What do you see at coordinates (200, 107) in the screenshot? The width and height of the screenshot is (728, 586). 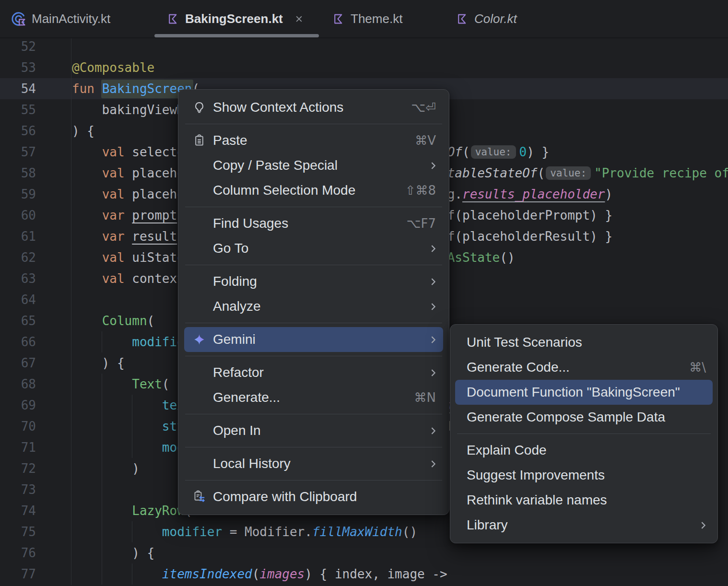 I see `lightbulb-icon` at bounding box center [200, 107].